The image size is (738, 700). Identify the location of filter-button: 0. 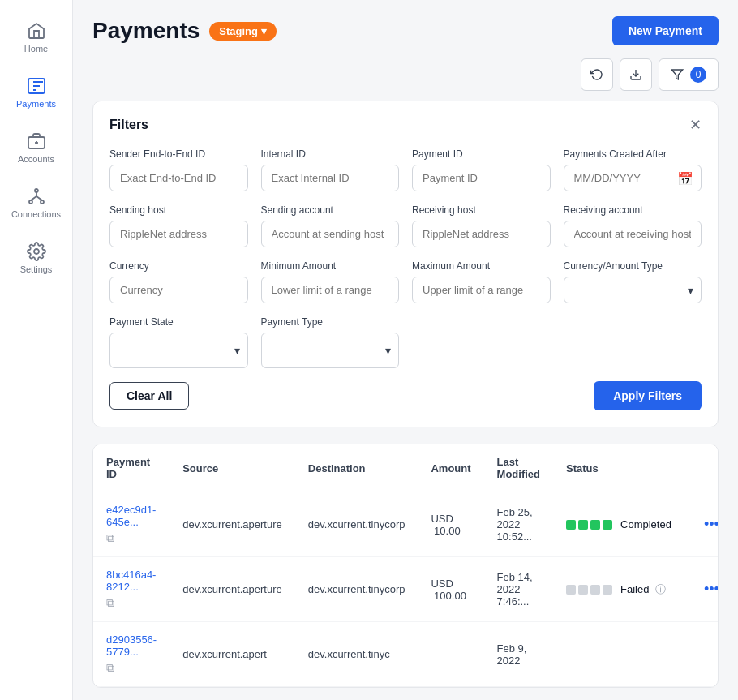
(689, 75).